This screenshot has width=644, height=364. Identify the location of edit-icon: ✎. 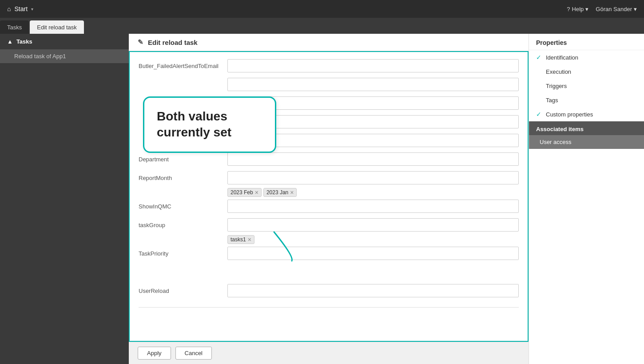
(140, 42).